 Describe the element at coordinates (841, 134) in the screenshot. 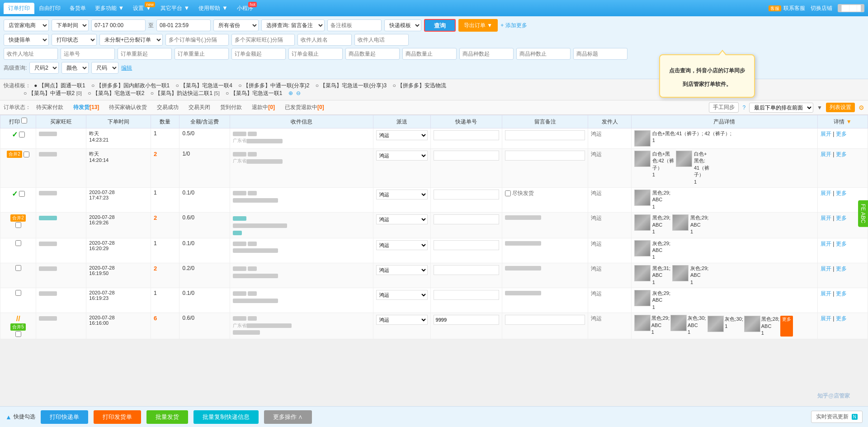

I see `more-btn-1: 更多` at that location.